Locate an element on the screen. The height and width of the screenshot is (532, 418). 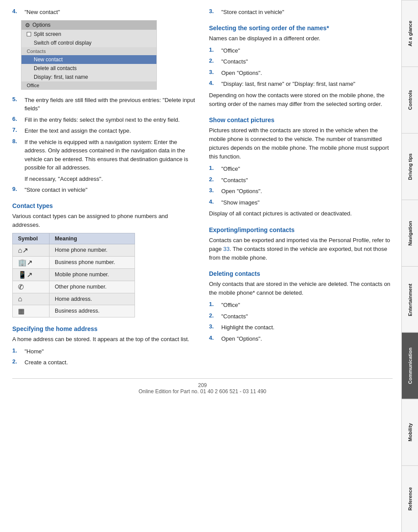
show-step-1-num: 1. is located at coordinates (215, 169).